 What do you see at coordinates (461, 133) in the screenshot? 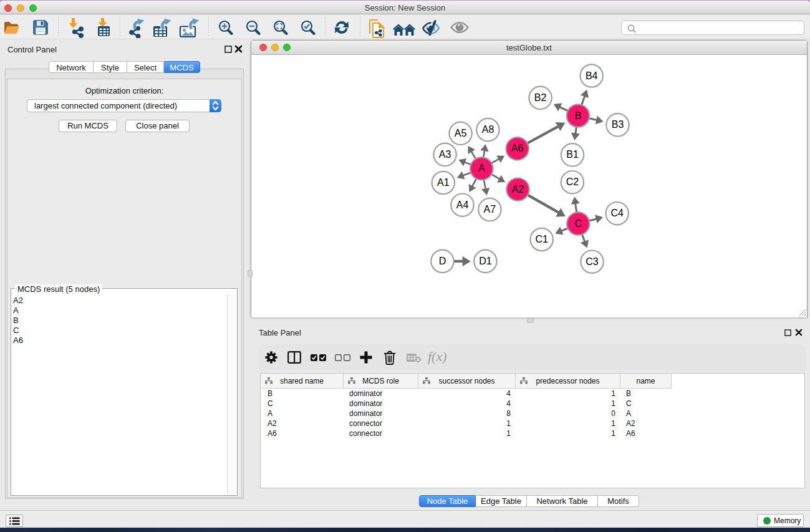
I see `svg-text: A5` at bounding box center [461, 133].